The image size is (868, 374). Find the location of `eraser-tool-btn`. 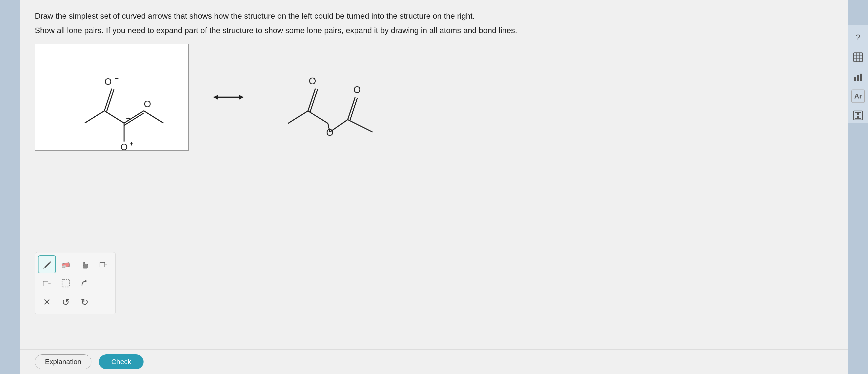

eraser-tool-btn is located at coordinates (66, 264).